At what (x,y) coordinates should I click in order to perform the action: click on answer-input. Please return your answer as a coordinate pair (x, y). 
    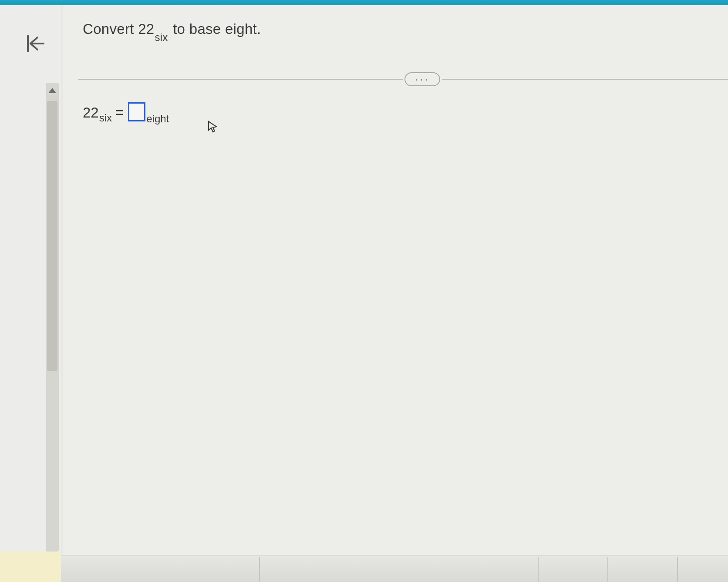
    Looking at the image, I should click on (137, 112).